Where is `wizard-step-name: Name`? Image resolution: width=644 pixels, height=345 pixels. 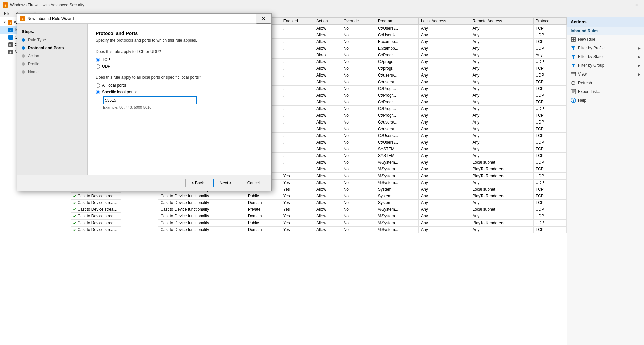 wizard-step-name: Name is located at coordinates (52, 72).